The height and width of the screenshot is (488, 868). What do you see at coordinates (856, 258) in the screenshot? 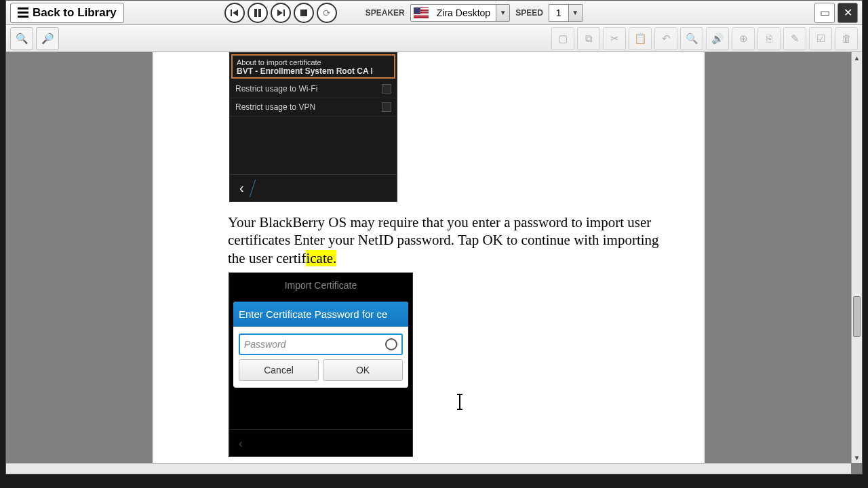
I see `vertical-scrollbar: ▲ ▼` at bounding box center [856, 258].